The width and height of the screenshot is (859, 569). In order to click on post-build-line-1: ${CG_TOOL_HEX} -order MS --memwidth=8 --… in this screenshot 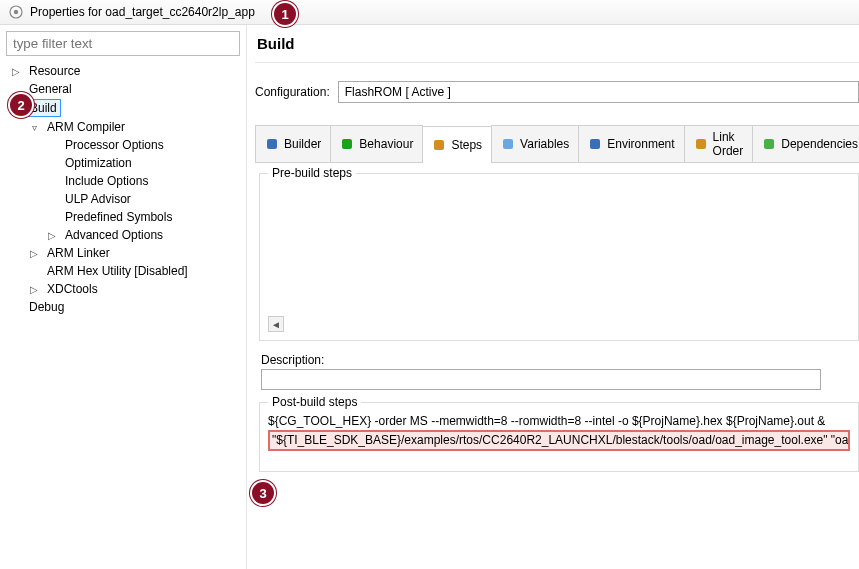, I will do `click(559, 422)`.